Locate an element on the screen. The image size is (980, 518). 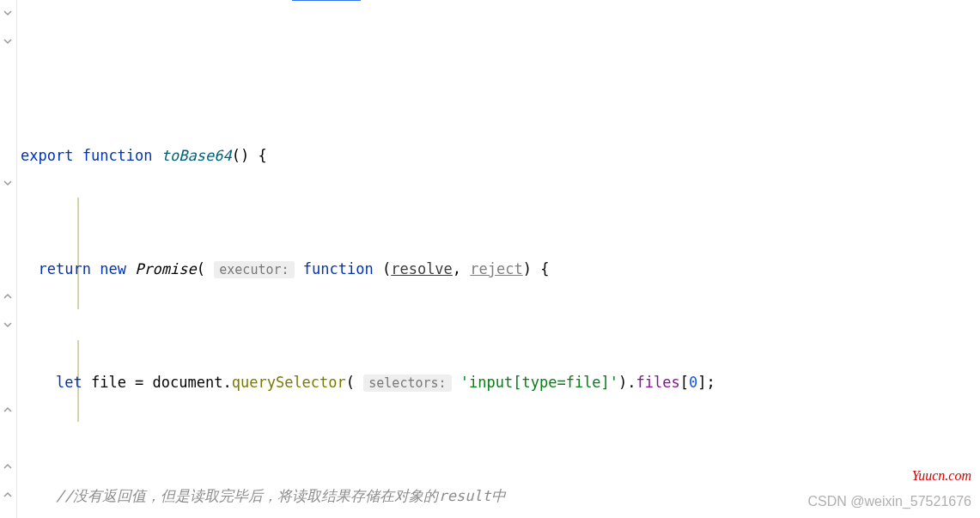
ident-document: document is located at coordinates (188, 382).